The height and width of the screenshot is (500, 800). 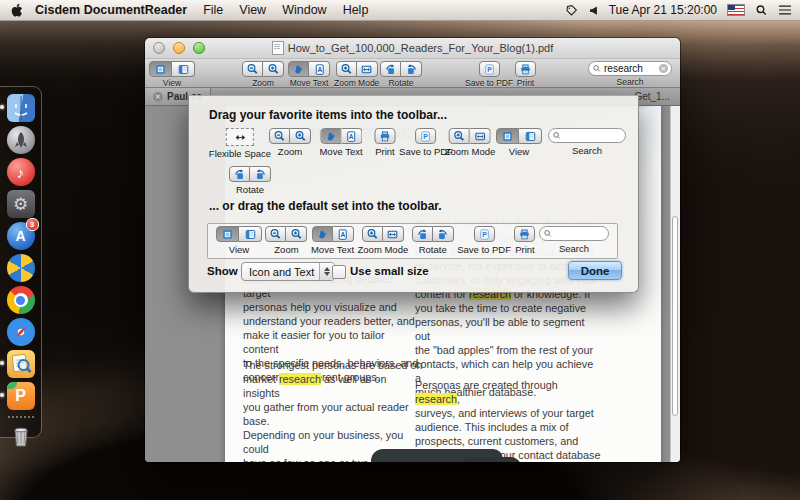 I want to click on palette-flexible-space: Flexible Space, so click(x=240, y=144).